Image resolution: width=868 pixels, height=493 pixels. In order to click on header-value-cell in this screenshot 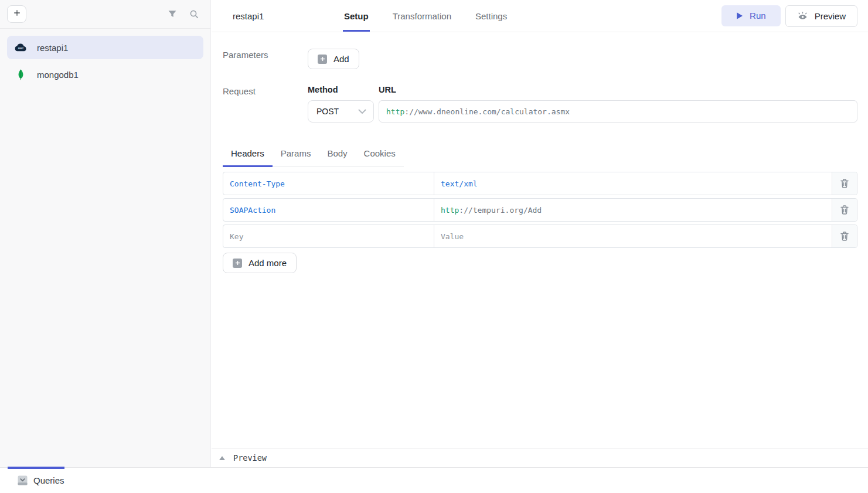, I will do `click(633, 236)`.